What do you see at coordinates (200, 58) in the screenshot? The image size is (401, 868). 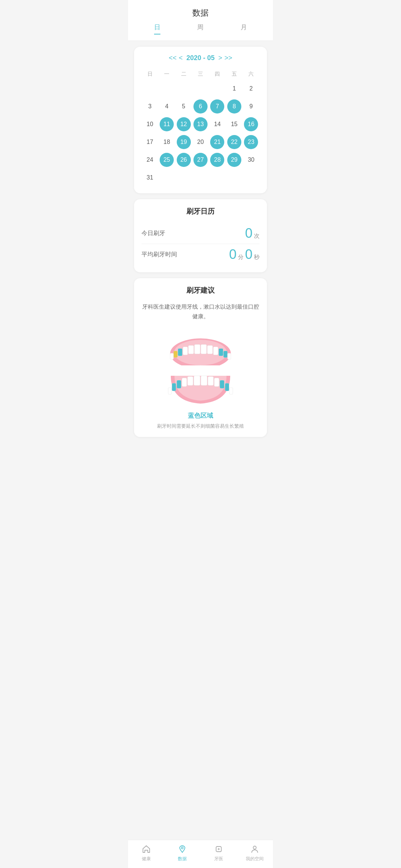 I see `calendar-nav: << < 2020 - 05 > >>` at bounding box center [200, 58].